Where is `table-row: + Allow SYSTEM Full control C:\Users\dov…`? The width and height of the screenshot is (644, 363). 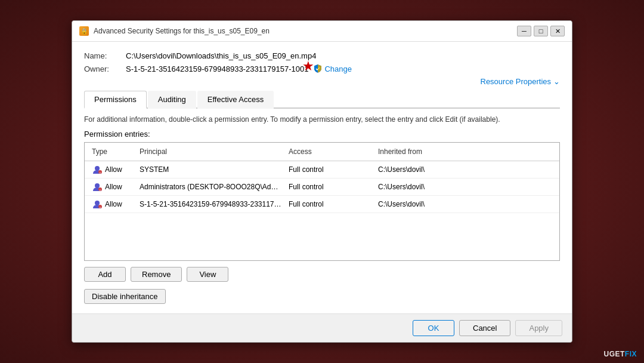
table-row: + Allow SYSTEM Full control C:\Users\dov… is located at coordinates (322, 170).